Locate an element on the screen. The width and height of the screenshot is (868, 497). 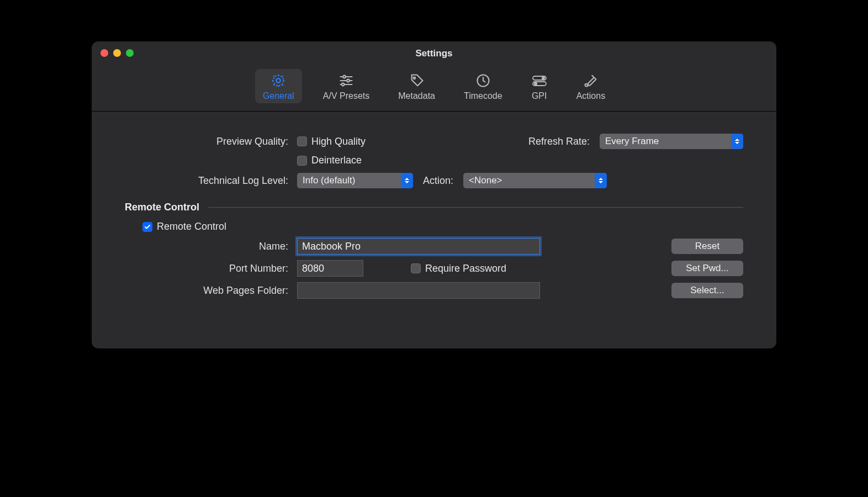
tab-timecode: Timecode is located at coordinates (483, 86).